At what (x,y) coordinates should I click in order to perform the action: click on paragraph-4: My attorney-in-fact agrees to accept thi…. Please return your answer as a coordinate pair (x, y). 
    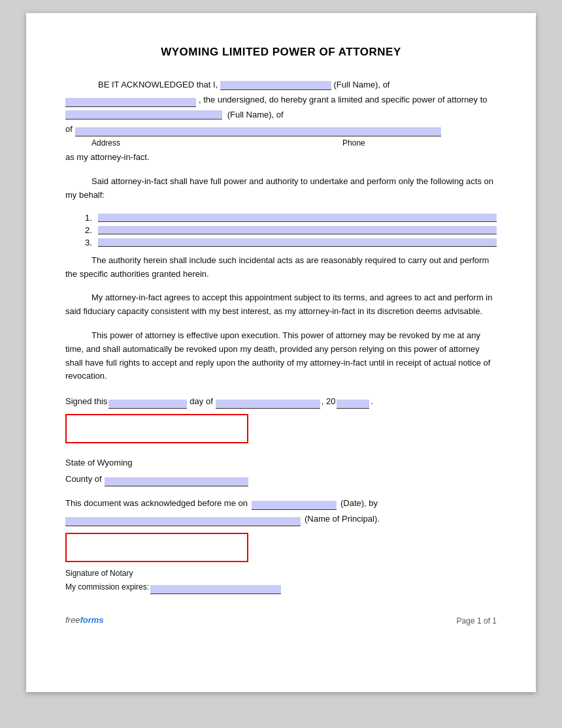
    Looking at the image, I should click on (281, 305).